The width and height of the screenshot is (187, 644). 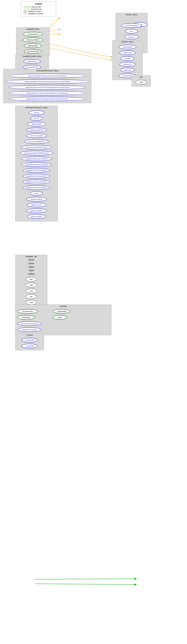 I want to click on node-Ownable-transferOwnership: transferOwnership, so click(x=29, y=330).